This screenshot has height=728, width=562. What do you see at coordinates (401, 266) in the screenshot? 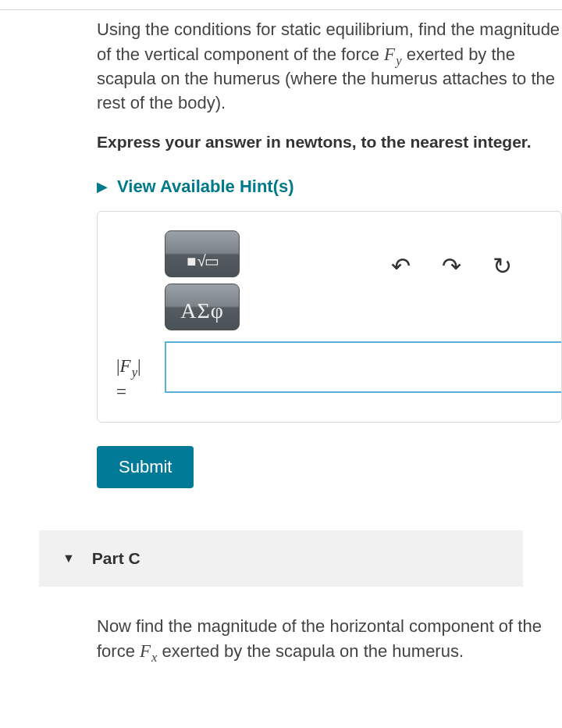
I see `undo-button: ↶` at bounding box center [401, 266].